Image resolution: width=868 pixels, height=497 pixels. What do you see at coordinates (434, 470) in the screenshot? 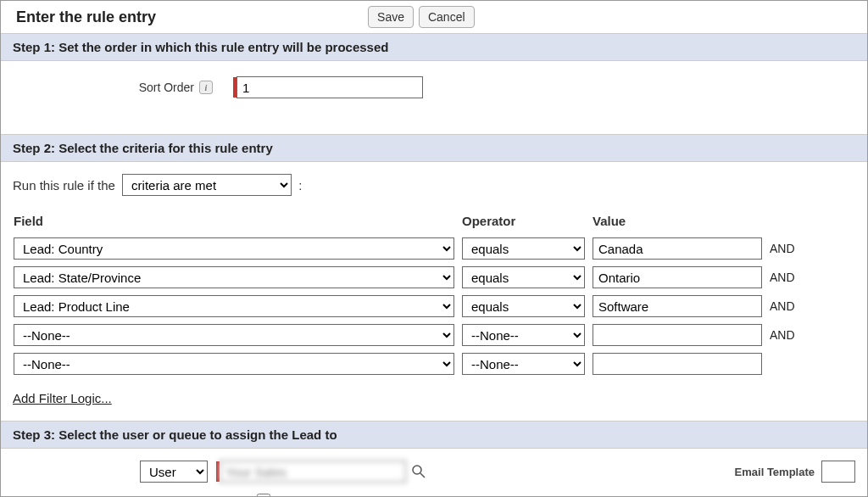
I see `assign-row: User Email Template` at bounding box center [434, 470].